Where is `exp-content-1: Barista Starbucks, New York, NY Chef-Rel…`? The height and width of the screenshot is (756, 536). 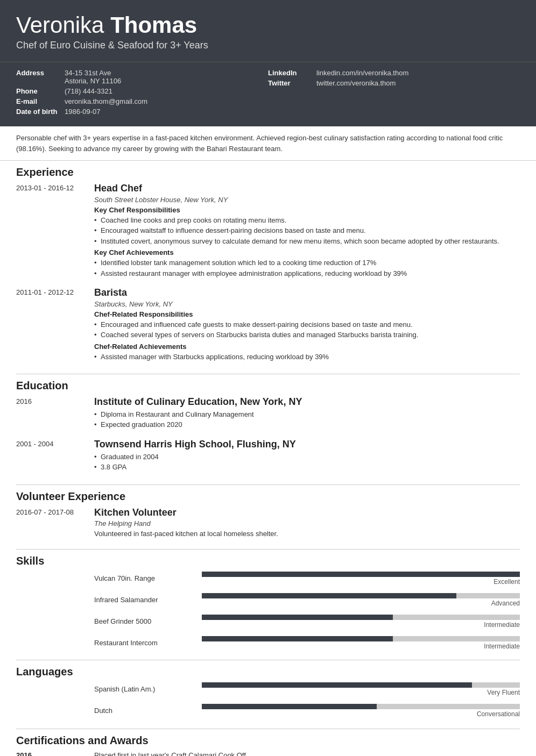 exp-content-1: Barista Starbucks, New York, NY Chef-Rel… is located at coordinates (307, 326).